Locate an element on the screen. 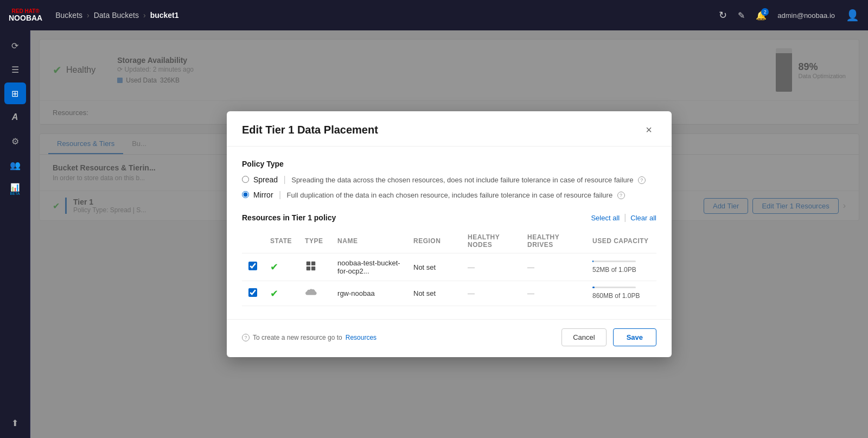 This screenshot has height=438, width=868. notifications-icon: 🔔 2 is located at coordinates (761, 15).